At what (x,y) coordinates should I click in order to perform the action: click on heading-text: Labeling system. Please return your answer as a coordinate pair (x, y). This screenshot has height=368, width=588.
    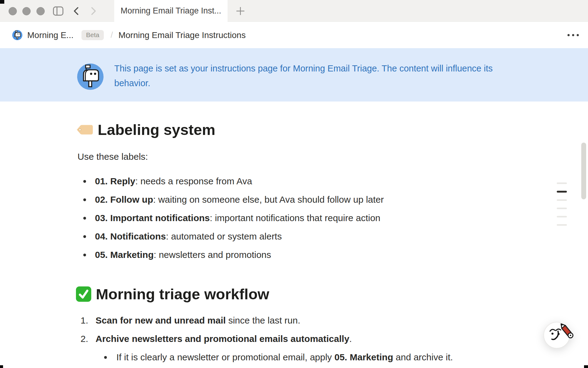
    Looking at the image, I should click on (156, 130).